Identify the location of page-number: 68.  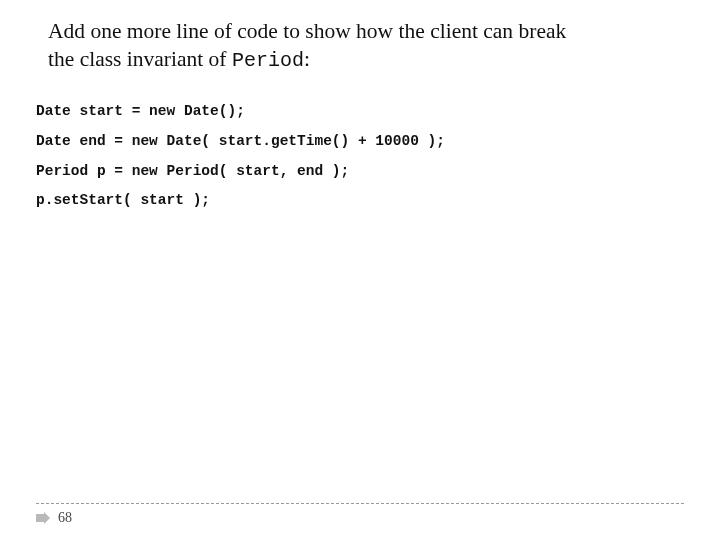
(65, 518).